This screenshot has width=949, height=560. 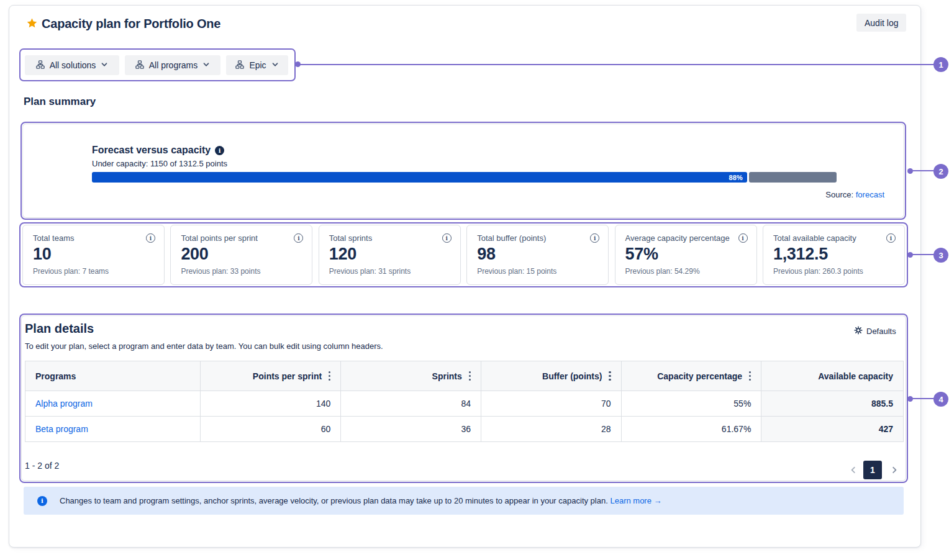 I want to click on stat-previous: Previous plan: 54.29%, so click(x=687, y=271).